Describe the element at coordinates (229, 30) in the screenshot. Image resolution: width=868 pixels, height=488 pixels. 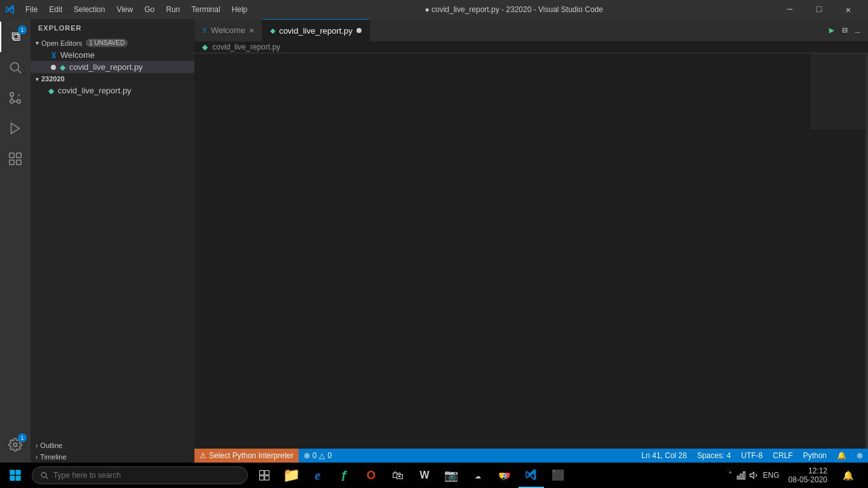
I see `welcome-tab: ⊻ Welcome ×` at that location.